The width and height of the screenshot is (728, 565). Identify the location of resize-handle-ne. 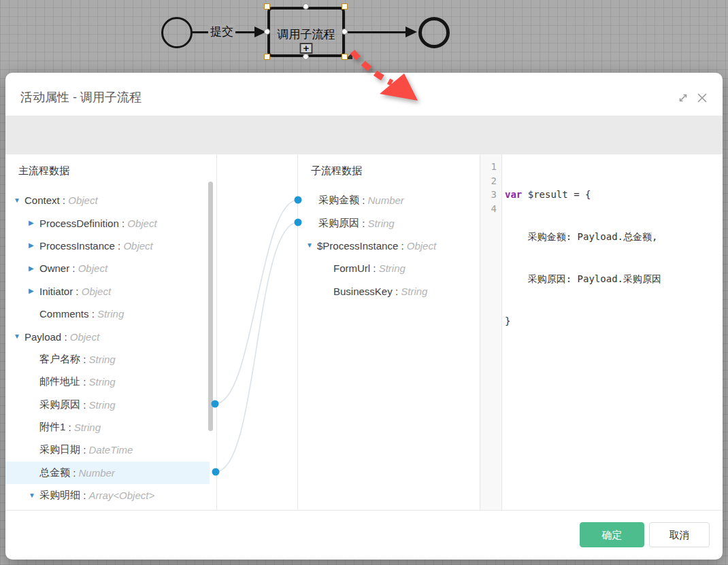
(344, 7).